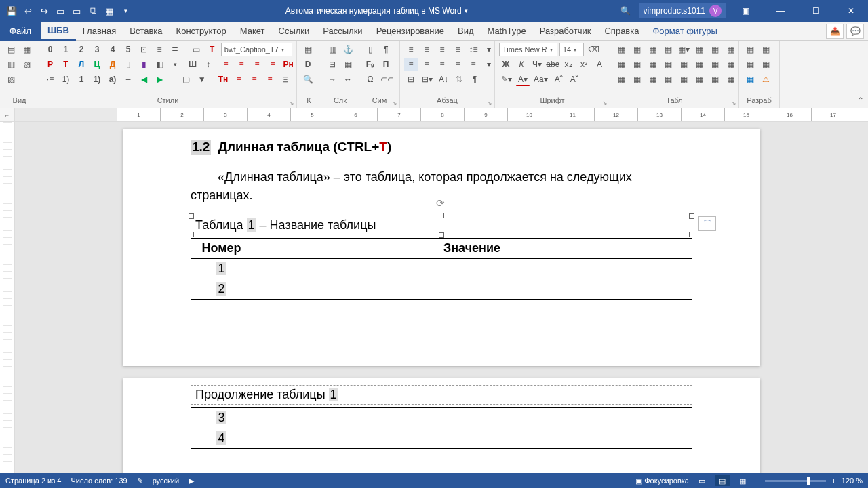  I want to click on style-sh: Ш, so click(193, 64).